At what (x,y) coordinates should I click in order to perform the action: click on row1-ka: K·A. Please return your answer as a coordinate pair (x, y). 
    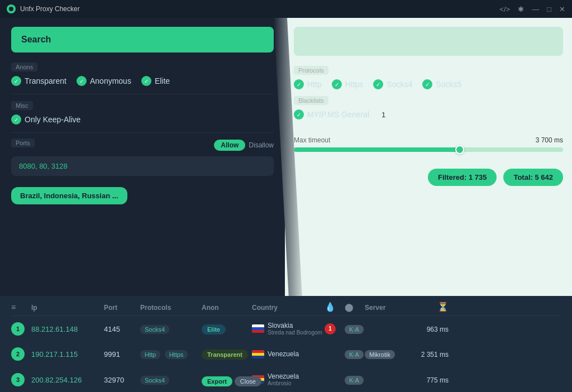
    Looking at the image, I should click on (355, 329).